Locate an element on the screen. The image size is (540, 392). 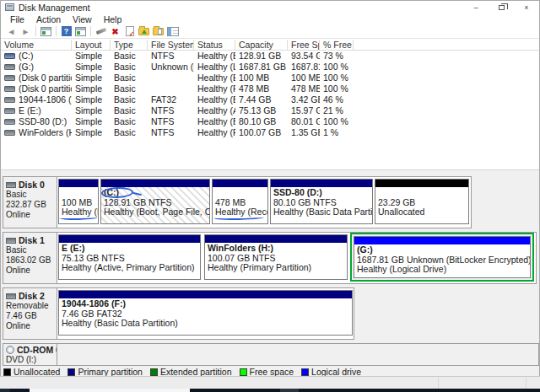
table-row: SSD-80 (D:) Simple Basic NTFS Healthy (B… is located at coordinates (270, 121).